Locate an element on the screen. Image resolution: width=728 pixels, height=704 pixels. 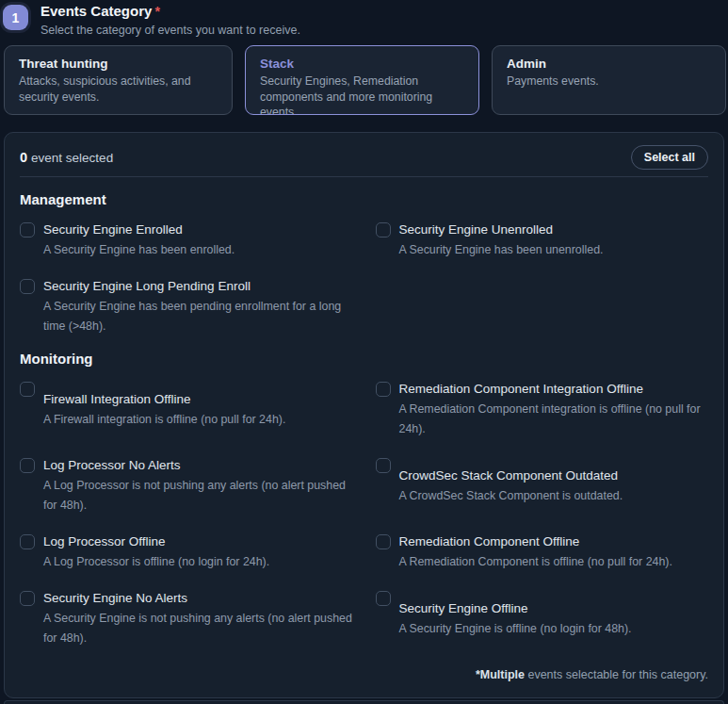
event-description: A CrowdSec Stack Component is outdated. is located at coordinates (511, 496).